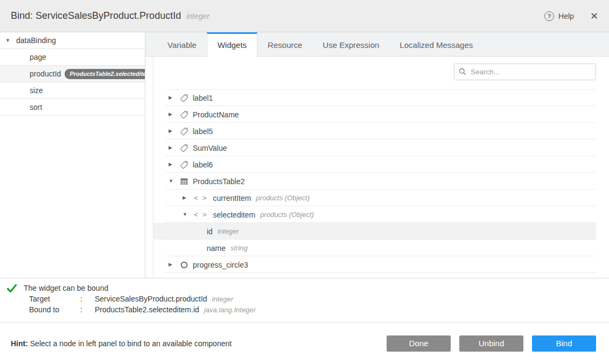  What do you see at coordinates (219, 181) in the screenshot?
I see `tree-item-label: ProductsTable2` at bounding box center [219, 181].